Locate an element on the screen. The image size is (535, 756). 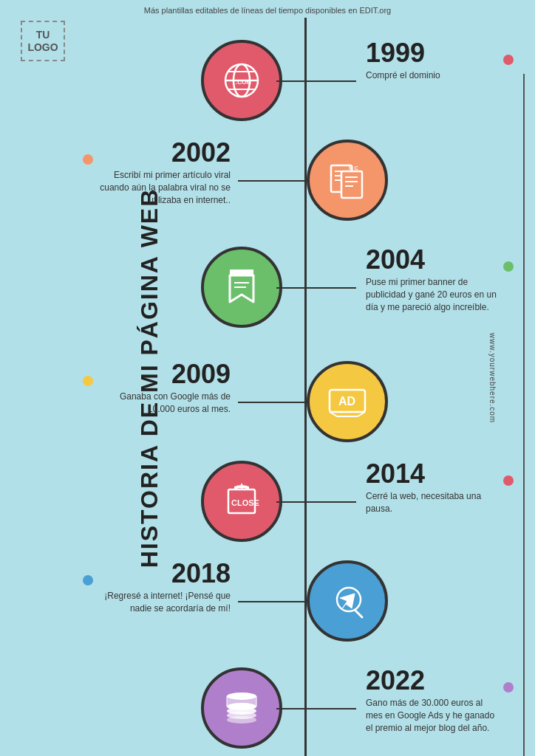
event-left-1999: .COM is located at coordinates (197, 80).